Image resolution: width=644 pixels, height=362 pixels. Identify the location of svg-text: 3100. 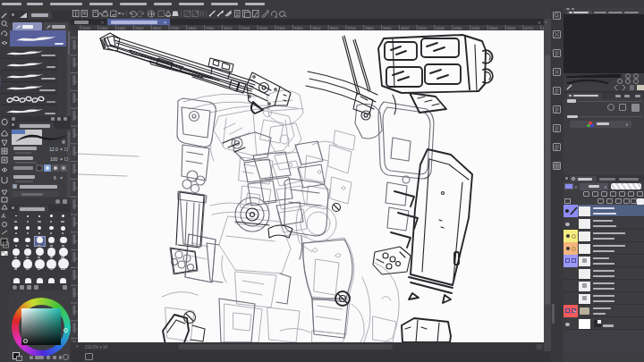
(246, 27).